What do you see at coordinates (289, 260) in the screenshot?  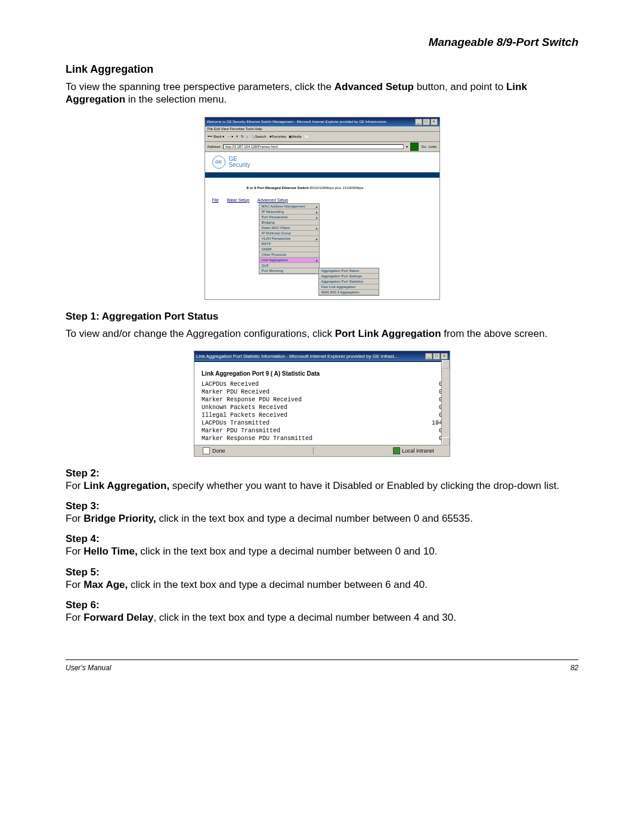 I see `menu-item: Link Aggregation▸` at bounding box center [289, 260].